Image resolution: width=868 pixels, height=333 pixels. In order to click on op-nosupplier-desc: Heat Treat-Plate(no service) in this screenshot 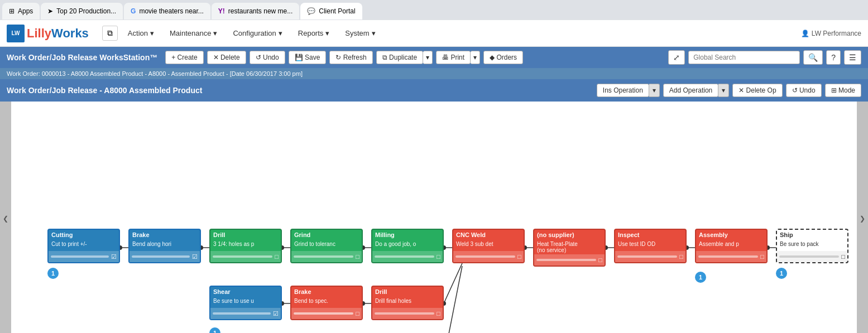, I will do `click(569, 247)`.